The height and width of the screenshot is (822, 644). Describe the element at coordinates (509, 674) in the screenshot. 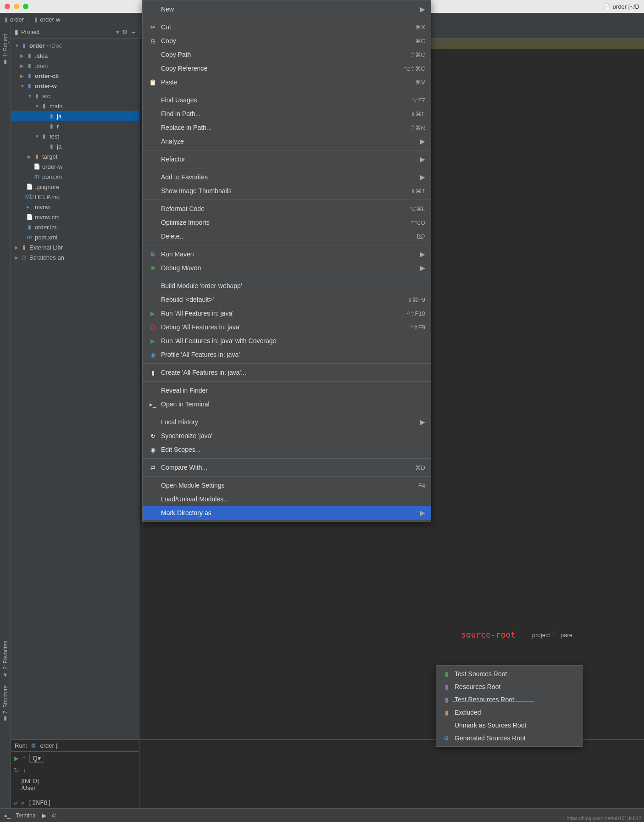

I see `submenu-test-sources: ▮Test Sources Root` at that location.